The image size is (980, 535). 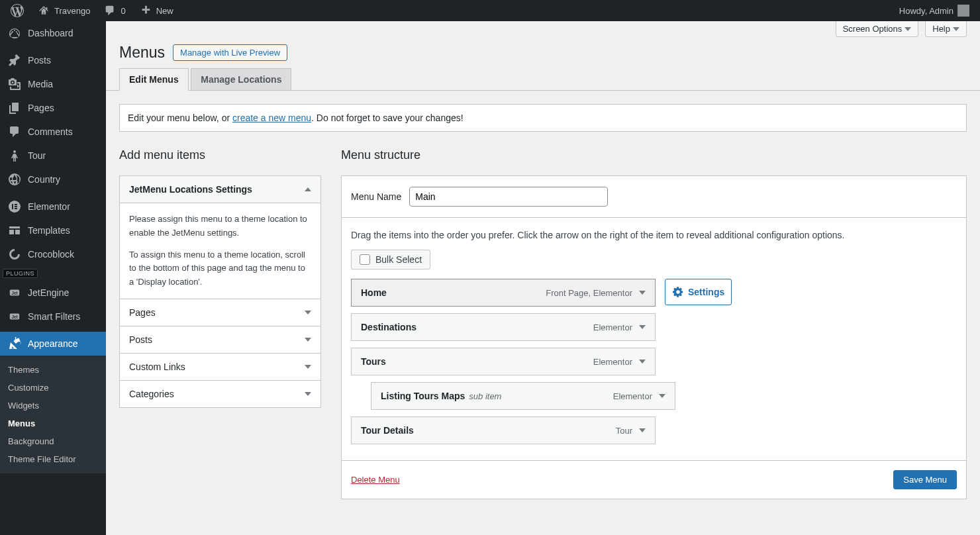 I want to click on account-link: Howdy, Admin, so click(x=934, y=11).